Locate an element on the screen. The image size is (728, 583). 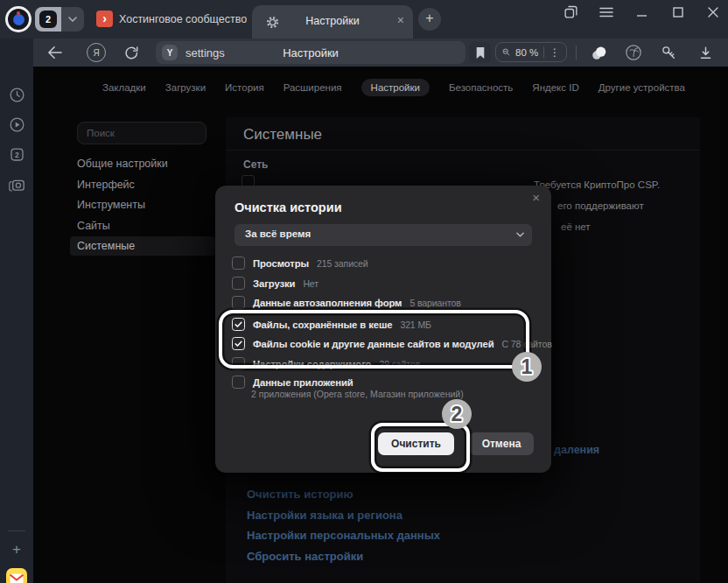
toolbar: Я Y settings Настройки 80 % ⋮ is located at coordinates (381, 53).